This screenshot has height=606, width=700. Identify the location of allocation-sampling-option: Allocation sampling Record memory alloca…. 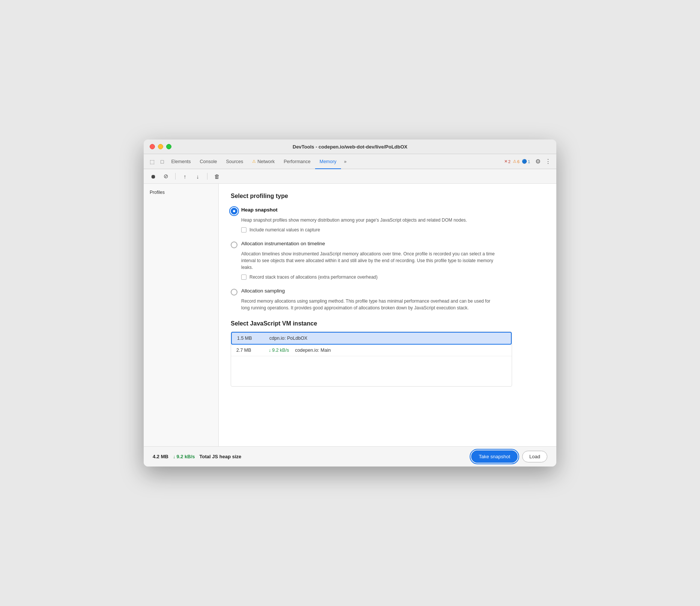
(388, 300).